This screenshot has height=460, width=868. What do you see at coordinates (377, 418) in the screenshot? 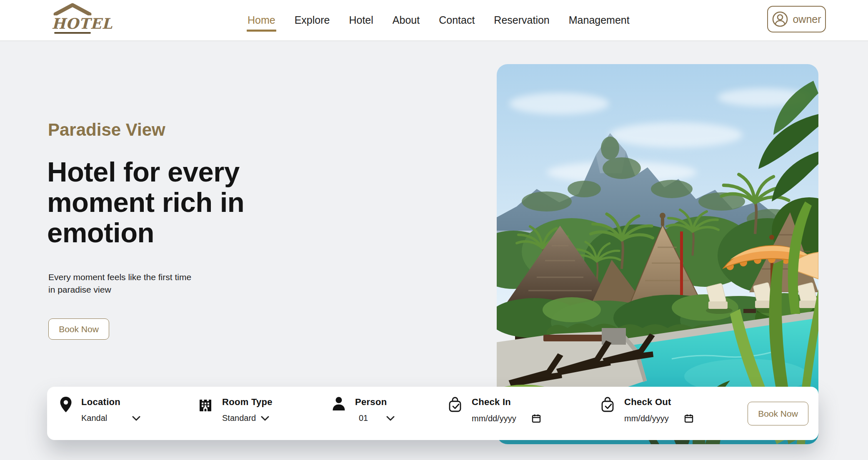
I see `person-select: 01` at bounding box center [377, 418].